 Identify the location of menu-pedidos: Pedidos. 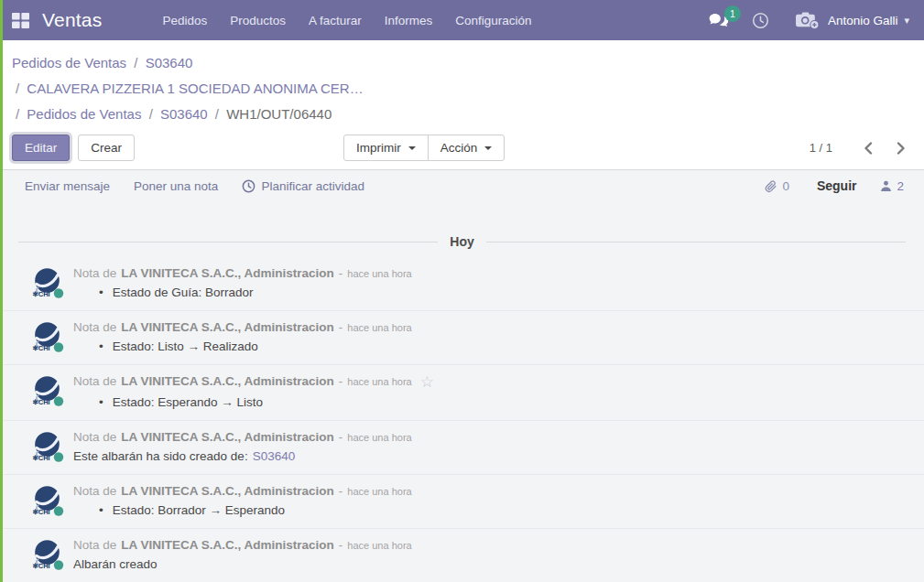
(185, 20).